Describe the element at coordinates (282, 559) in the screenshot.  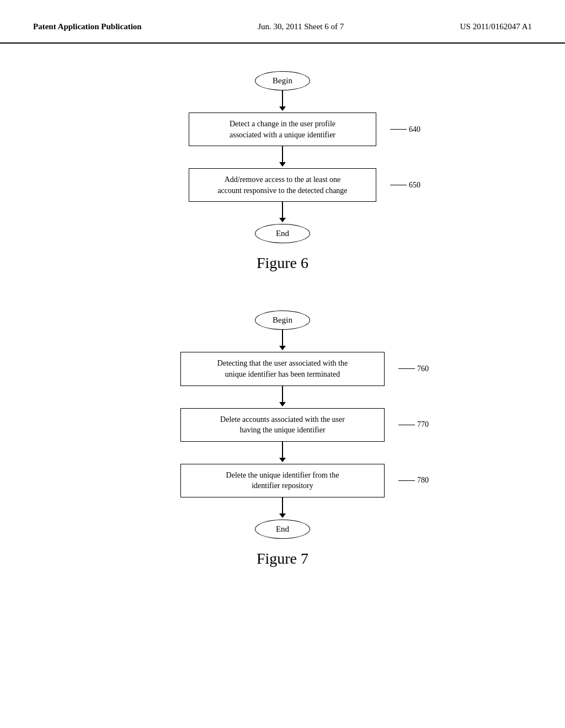
I see `figure7-caption: Figure 7` at that location.